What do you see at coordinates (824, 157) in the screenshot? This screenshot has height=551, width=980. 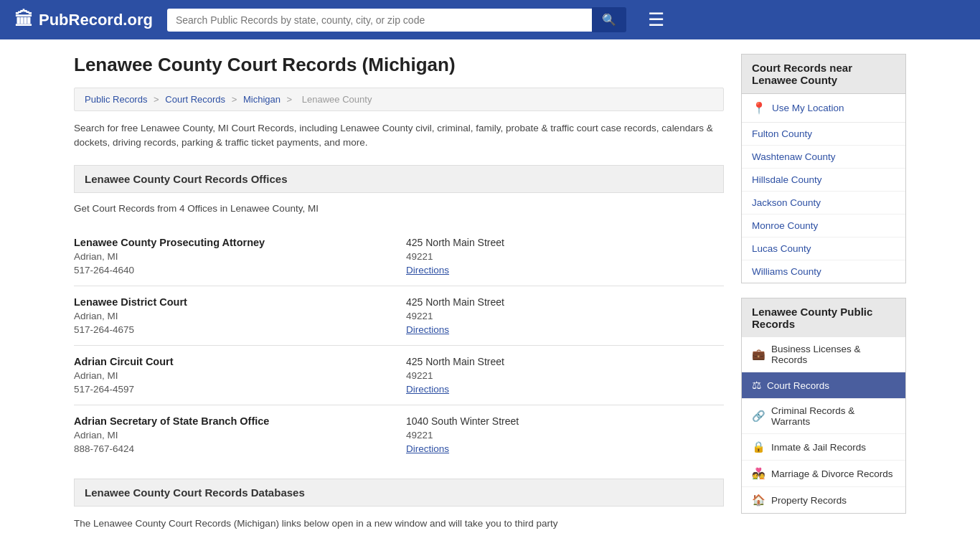 I see `sidebar-item-washtenaw-county: Washtenaw County` at bounding box center [824, 157].